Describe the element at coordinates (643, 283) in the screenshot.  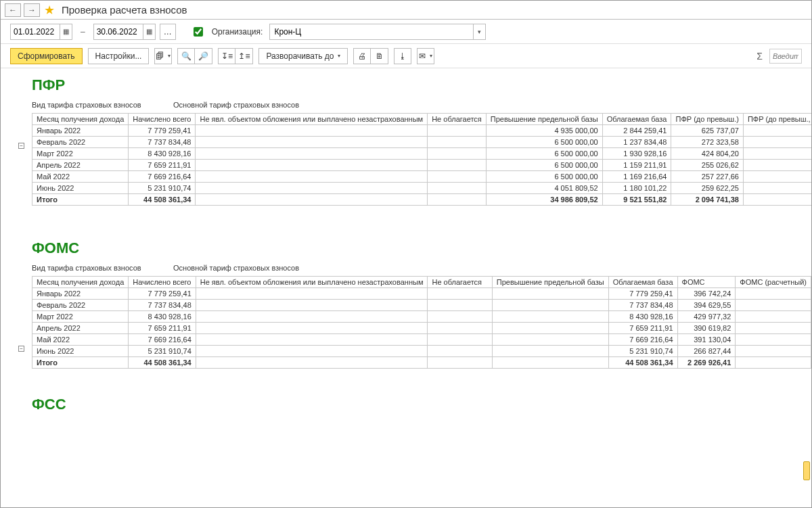
I see `column-header: Облагаемая база` at that location.